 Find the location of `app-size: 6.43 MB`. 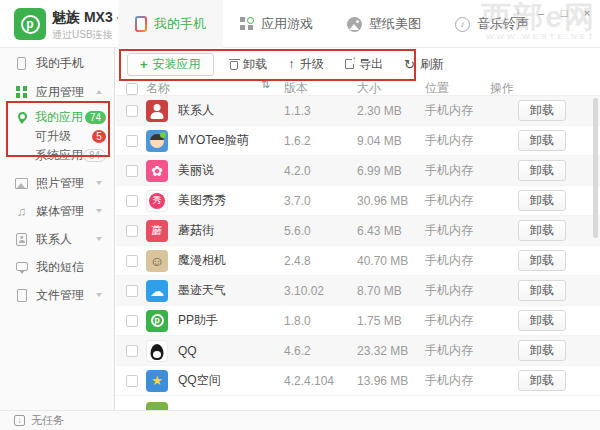

app-size: 6.43 MB is located at coordinates (391, 231).